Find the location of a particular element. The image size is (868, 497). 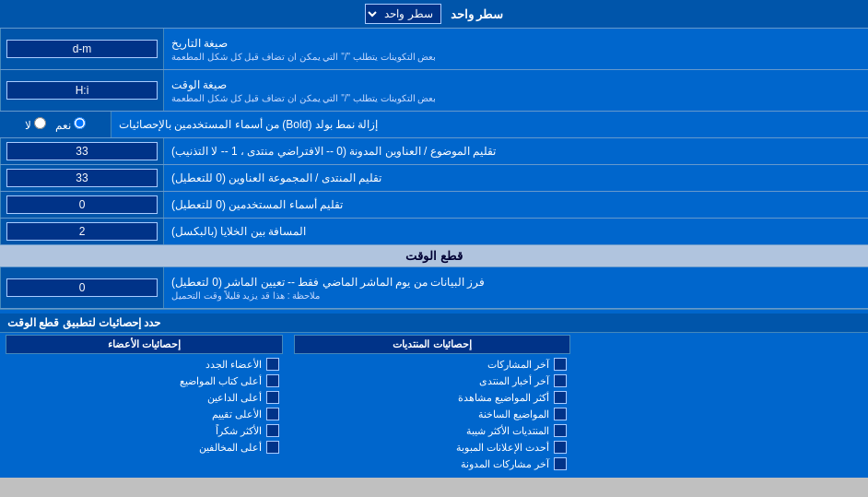

stats-col2: إحصائيات الأعضاء الأعضاء الجدد أعلى كتاب… is located at coordinates (144, 404).